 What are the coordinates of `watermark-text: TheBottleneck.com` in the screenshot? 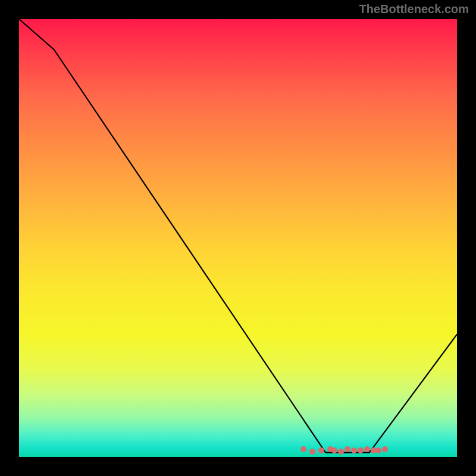 It's located at (414, 10).